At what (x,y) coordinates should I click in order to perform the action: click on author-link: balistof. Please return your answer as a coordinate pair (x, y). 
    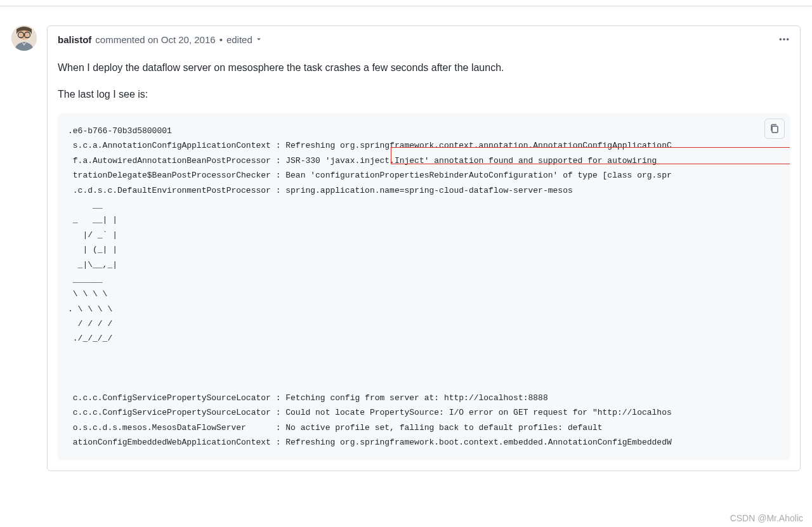
    Looking at the image, I should click on (75, 39).